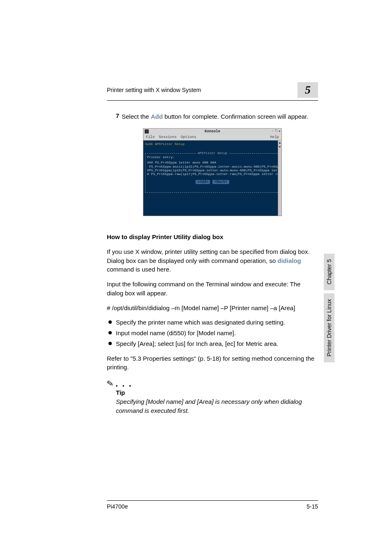 The height and width of the screenshot is (555, 392). I want to click on entry-line-2: PS_Prn55ppa-ascii|lp15|PS_Prn55ppa-lette…, so click(212, 167).